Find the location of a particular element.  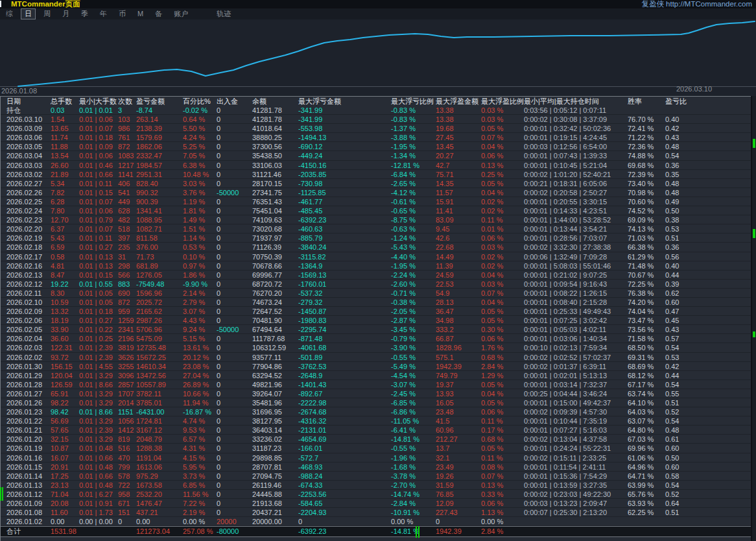

table-row: 2026.01.28126.590.01 | 8.66285710557.892… is located at coordinates (376, 385).